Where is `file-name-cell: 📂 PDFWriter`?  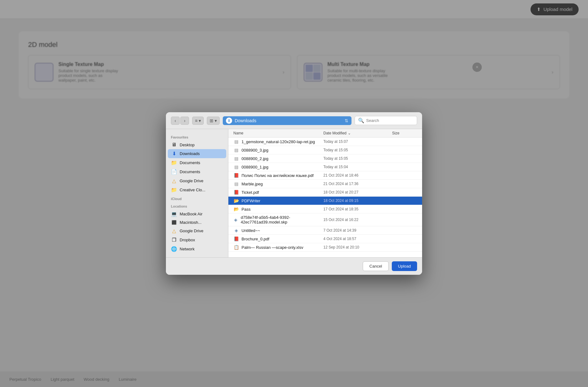 file-name-cell: 📂 PDFWriter is located at coordinates (278, 201).